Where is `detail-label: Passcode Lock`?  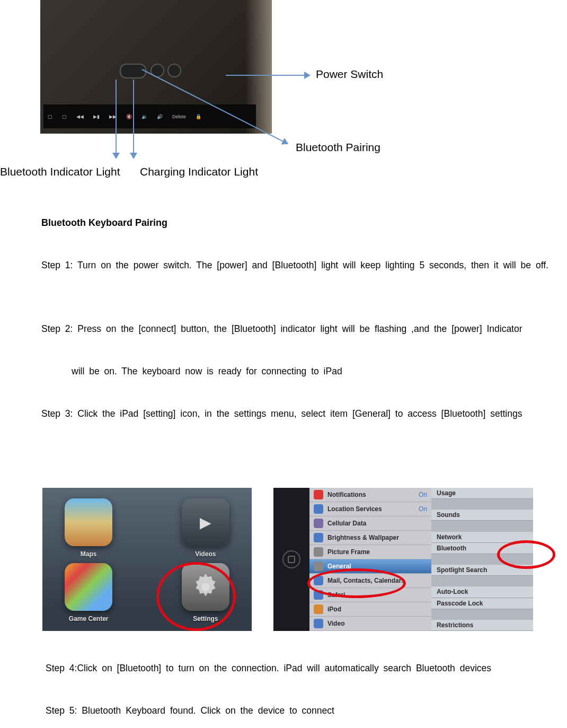 detail-label: Passcode Lock is located at coordinates (460, 603).